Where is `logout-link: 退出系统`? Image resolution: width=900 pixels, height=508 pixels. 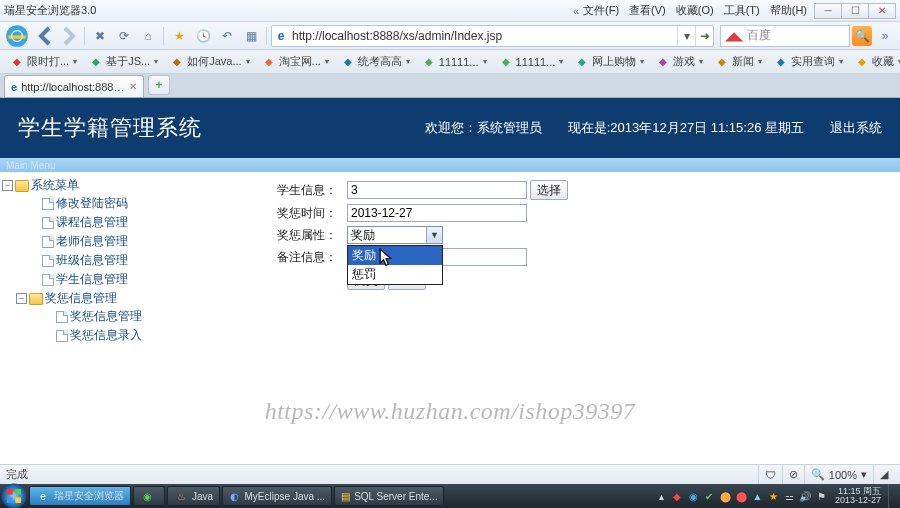
logout-link: 退出系统 is located at coordinates (856, 128).